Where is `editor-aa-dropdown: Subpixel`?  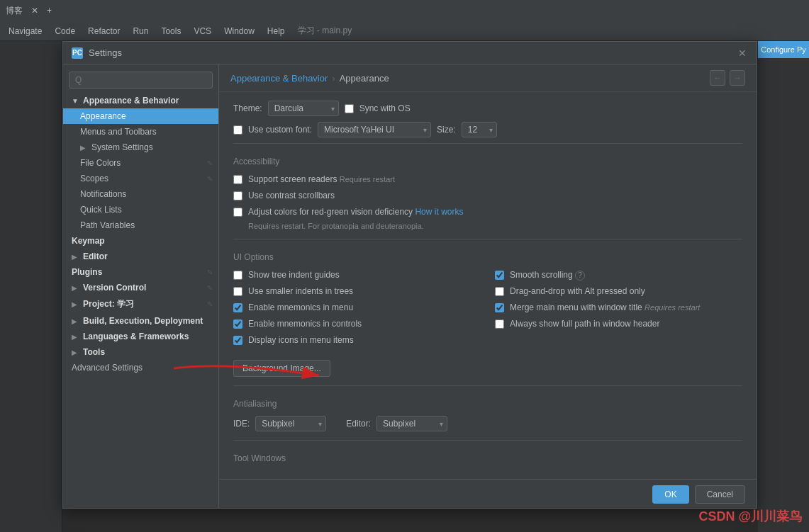 editor-aa-dropdown: Subpixel is located at coordinates (412, 424).